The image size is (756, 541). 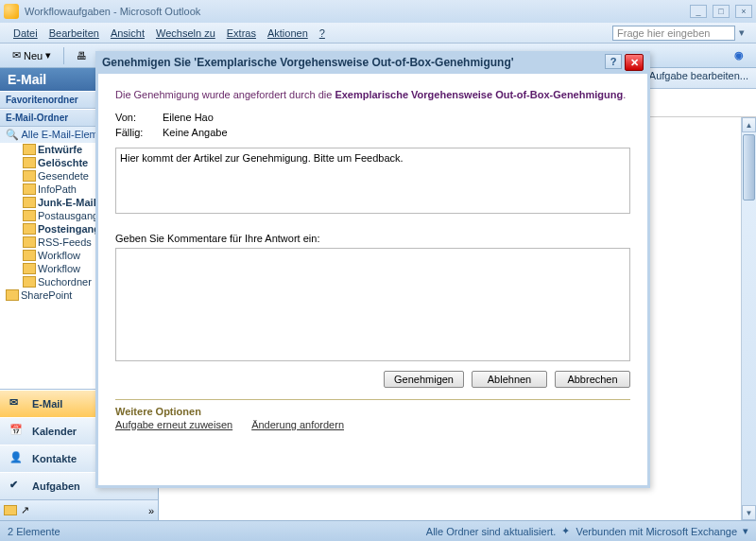 What do you see at coordinates (81, 56) in the screenshot?
I see `print-icon: 🖶` at bounding box center [81, 56].